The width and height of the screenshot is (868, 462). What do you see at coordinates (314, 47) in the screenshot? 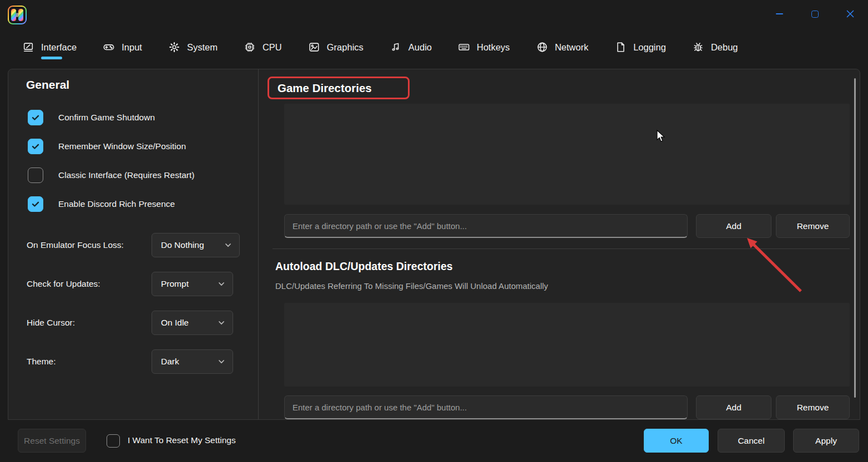
I see `image-icon` at bounding box center [314, 47].